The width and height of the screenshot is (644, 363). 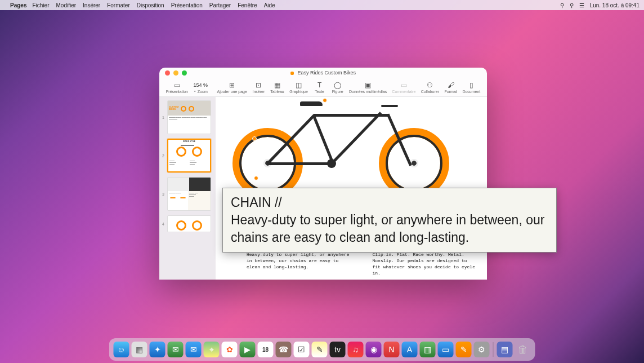 What do you see at coordinates (472, 87) in the screenshot?
I see `document-button: ▯ Document` at bounding box center [472, 87].